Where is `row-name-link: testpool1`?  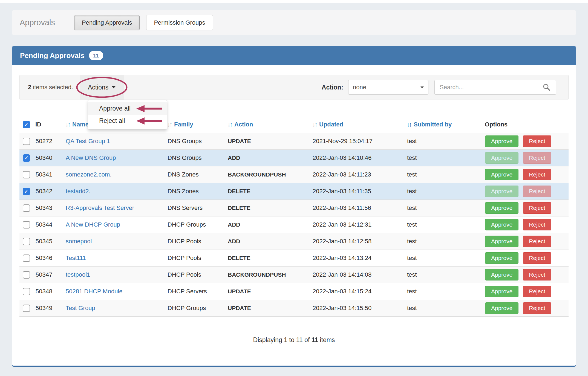 row-name-link: testpool1 is located at coordinates (78, 275).